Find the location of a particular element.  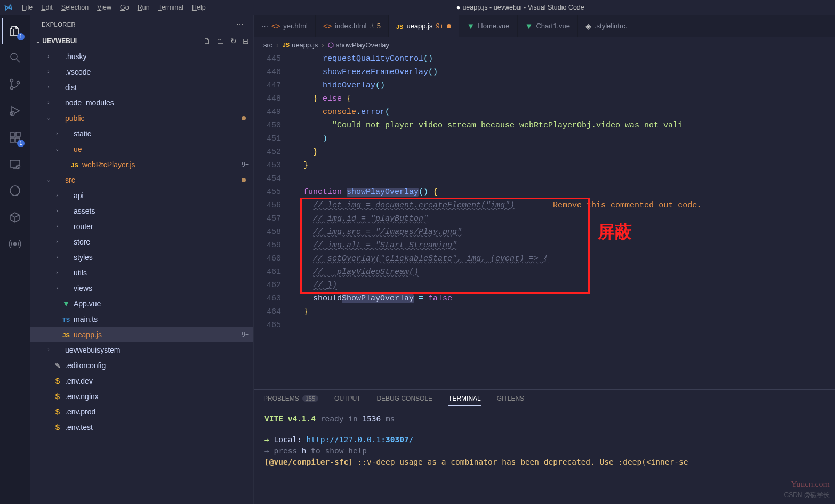

tree-item: › router is located at coordinates (142, 226).